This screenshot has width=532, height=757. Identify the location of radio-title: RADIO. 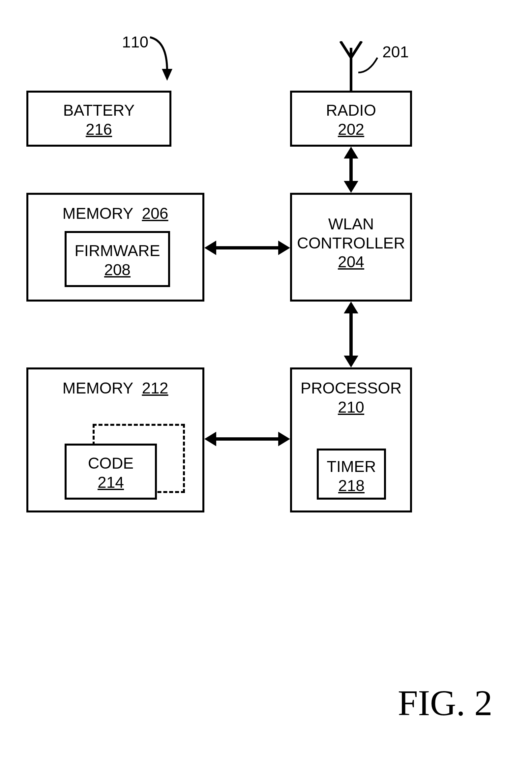
(351, 110).